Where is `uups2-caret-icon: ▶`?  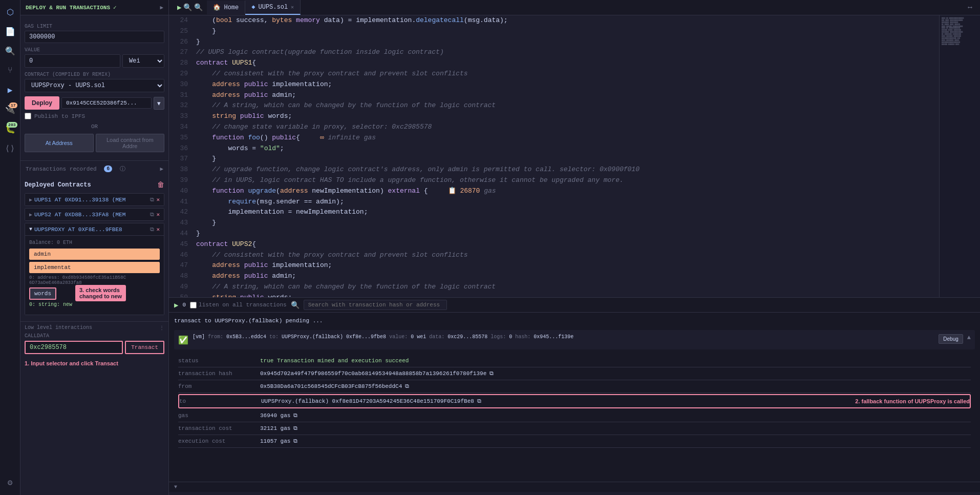 uups2-caret-icon: ▶ is located at coordinates (31, 215).